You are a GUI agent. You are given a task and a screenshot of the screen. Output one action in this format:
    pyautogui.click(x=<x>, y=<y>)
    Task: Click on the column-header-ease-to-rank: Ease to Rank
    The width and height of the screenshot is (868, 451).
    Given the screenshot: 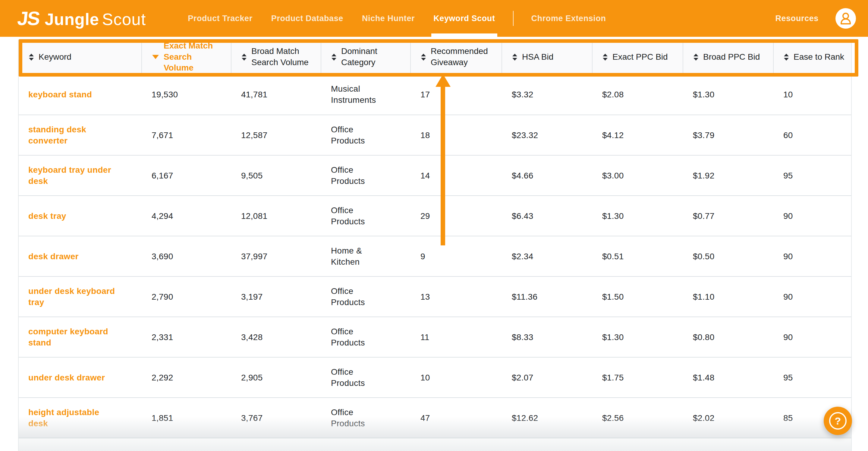 What is the action you would take?
    pyautogui.click(x=813, y=57)
    